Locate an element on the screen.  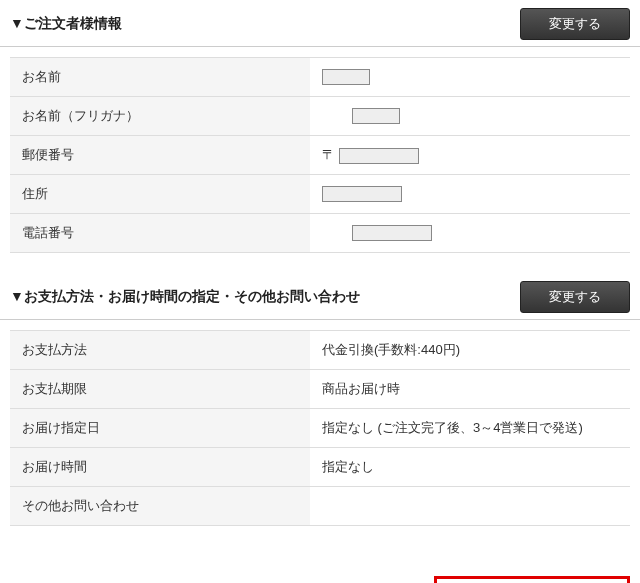
phone-value is located at coordinates (470, 234).